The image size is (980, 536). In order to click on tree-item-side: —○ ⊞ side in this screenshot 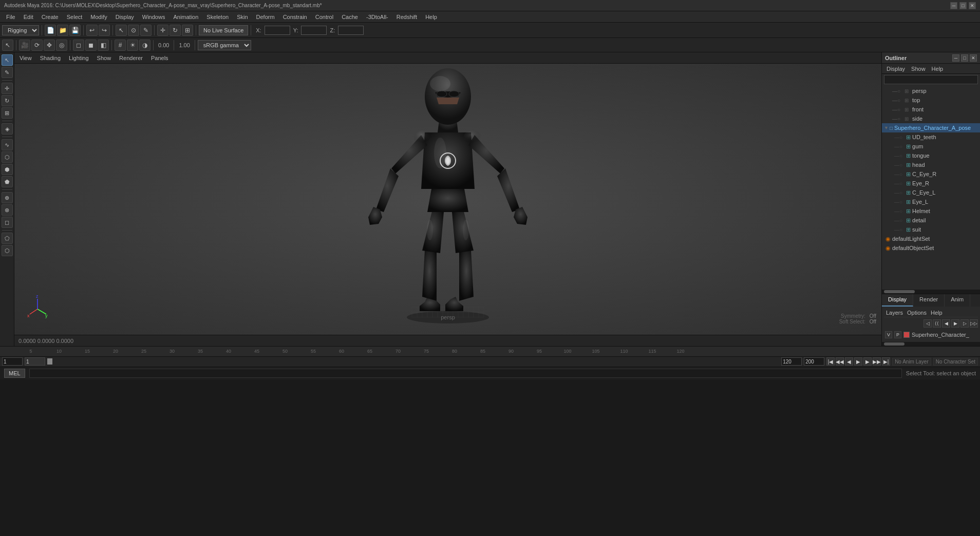, I will do `click(931, 119)`.